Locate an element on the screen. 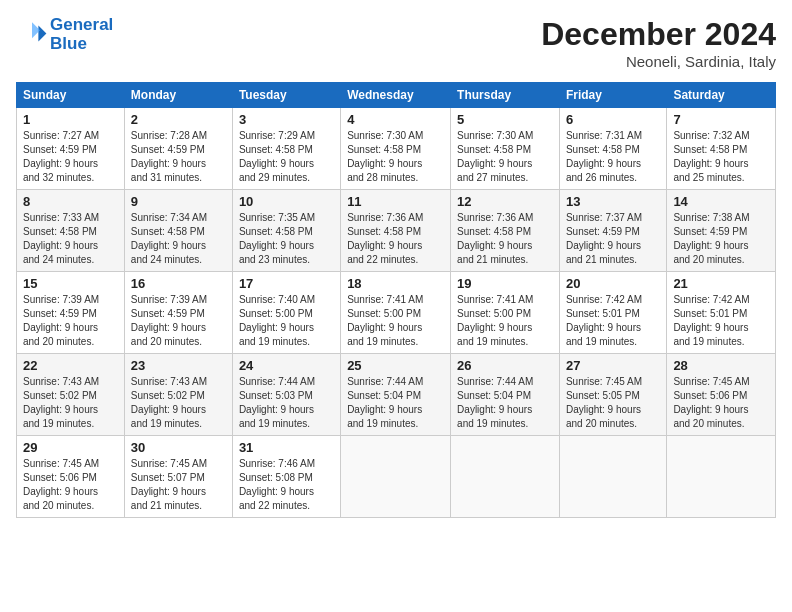 This screenshot has height=612, width=792. location: Neoneli, Sardinia, Italy is located at coordinates (658, 62).